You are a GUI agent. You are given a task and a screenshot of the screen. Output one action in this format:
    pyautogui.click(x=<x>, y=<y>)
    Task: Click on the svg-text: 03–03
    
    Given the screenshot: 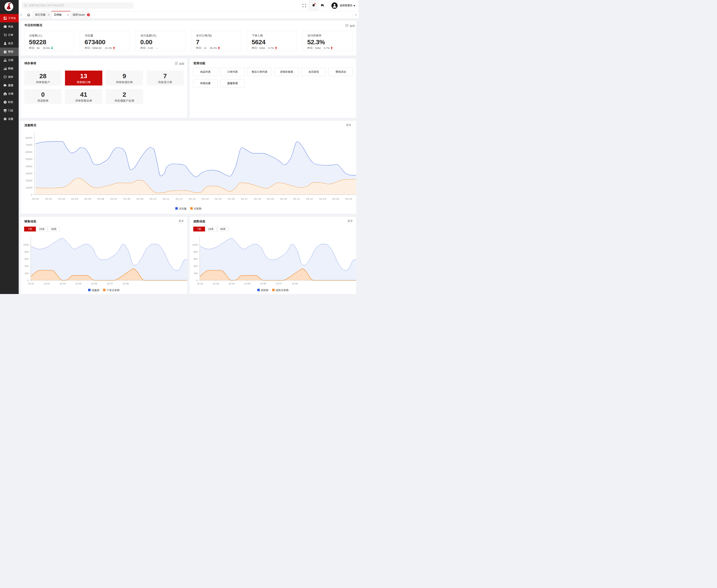 What is the action you would take?
    pyautogui.click(x=62, y=199)
    